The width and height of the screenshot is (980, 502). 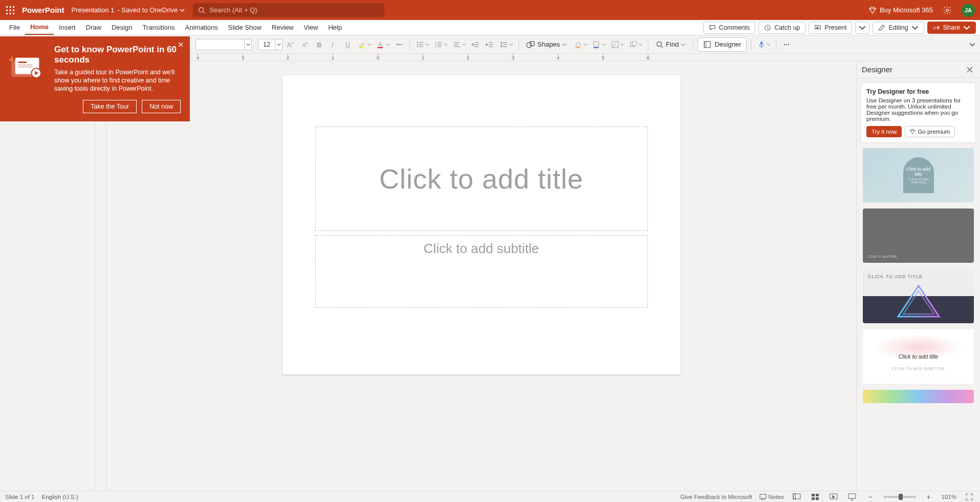 What do you see at coordinates (14, 28) in the screenshot?
I see `tab-file: File` at bounding box center [14, 28].